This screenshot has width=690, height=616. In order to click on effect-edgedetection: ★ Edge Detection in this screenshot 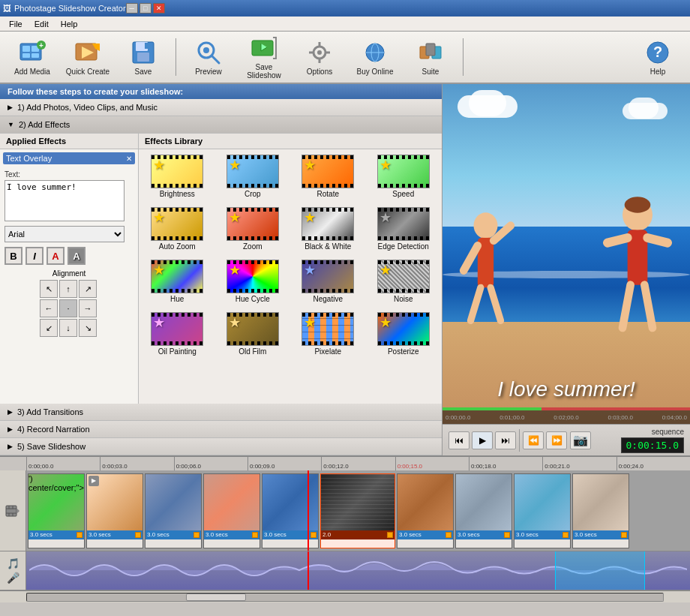, I will do `click(404, 229)`.